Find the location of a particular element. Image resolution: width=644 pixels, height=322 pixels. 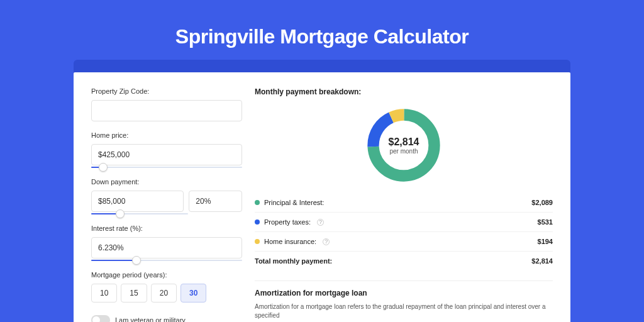

interest-slider is located at coordinates (167, 260).